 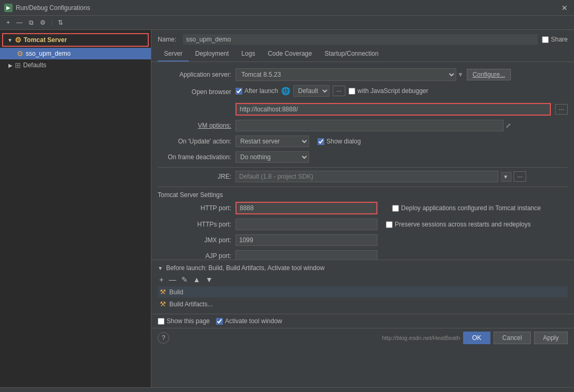 What do you see at coordinates (172, 280) in the screenshot?
I see `launch-remove-btn: —` at bounding box center [172, 280].